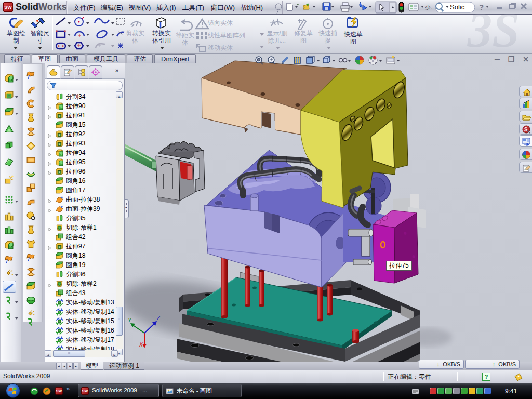 This screenshot has height=399, width=532. I want to click on svg-text: 少.., so click(429, 7).